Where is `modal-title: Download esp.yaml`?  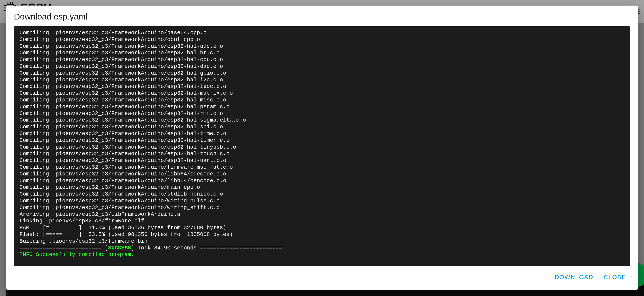 modal-title: Download esp.yaml is located at coordinates (322, 17).